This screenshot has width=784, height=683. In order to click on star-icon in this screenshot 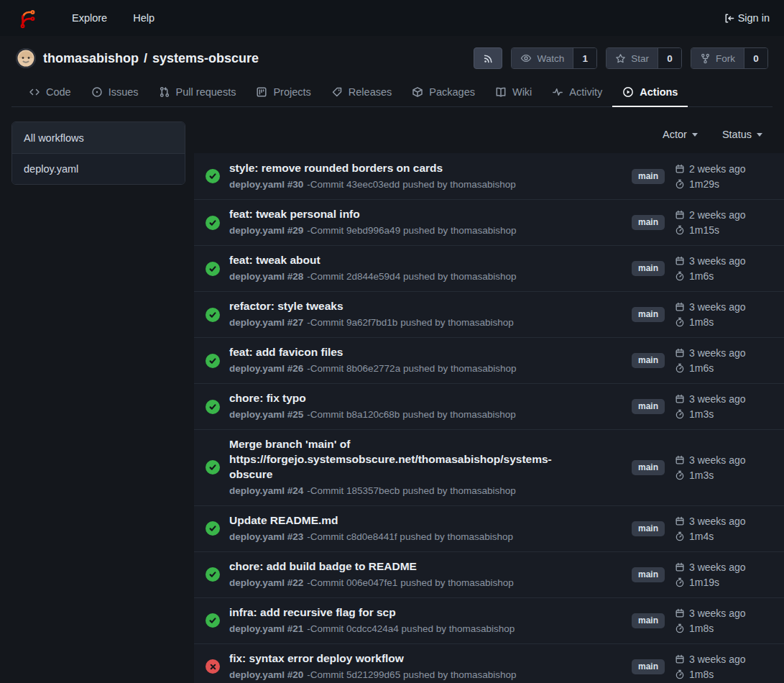, I will do `click(621, 59)`.